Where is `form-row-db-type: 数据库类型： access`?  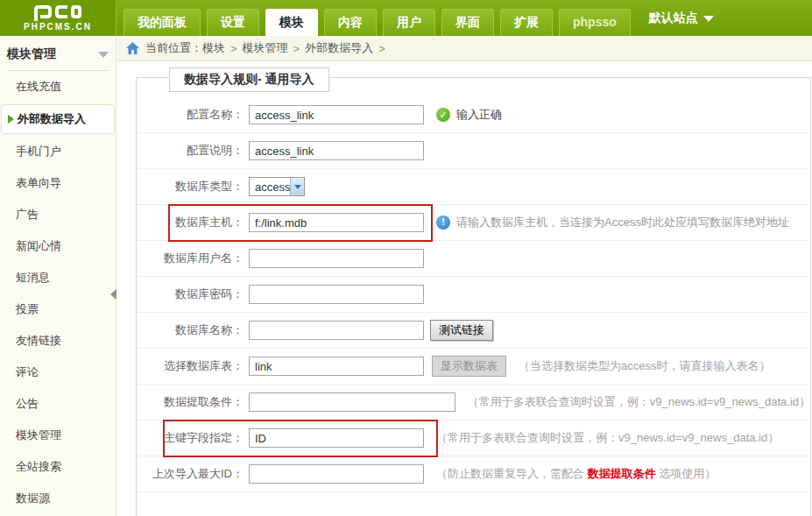
form-row-db-type: 数据库类型： access is located at coordinates (473, 187).